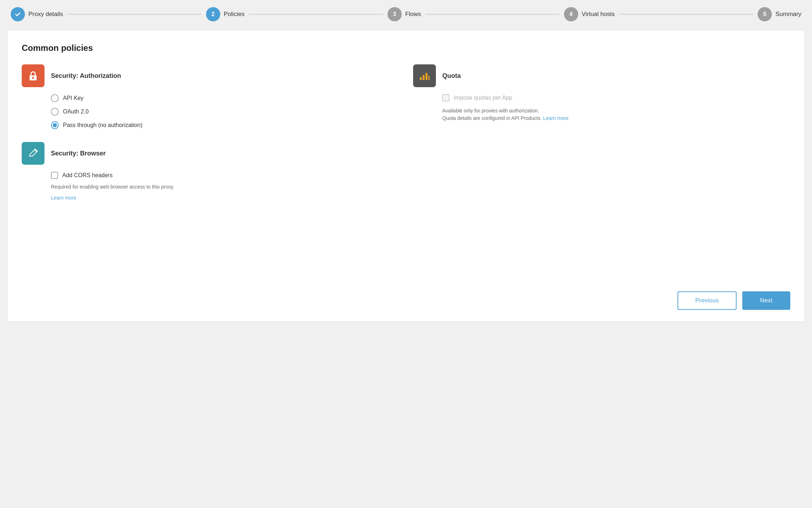 Image resolution: width=812 pixels, height=508 pixels. Describe the element at coordinates (210, 112) in the screenshot. I see `radio-group-auth: API Key OAuth 2.0 Pass through (no autho…` at that location.